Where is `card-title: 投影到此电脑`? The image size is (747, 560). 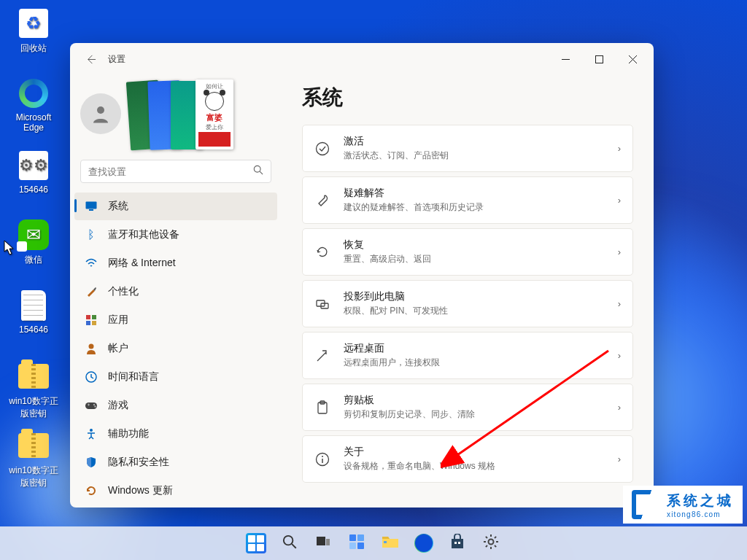 card-title: 投影到此电脑 is located at coordinates (474, 297).